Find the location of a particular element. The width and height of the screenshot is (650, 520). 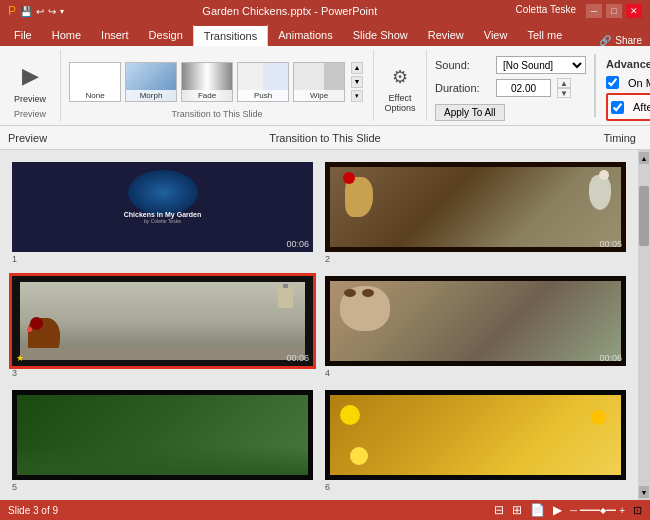

status-bar: Slide 3 of 9 ⊟ ⊞ 📄 ▶ ─ ━━━━◆━━ + ⊡ is located at coordinates (325, 510).